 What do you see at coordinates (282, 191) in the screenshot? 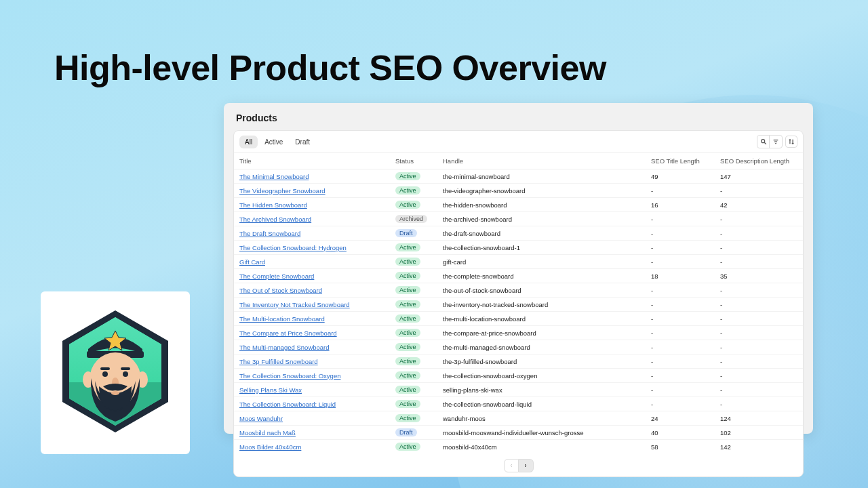
I see `product-title-link: The Videographer Snowboard` at bounding box center [282, 191].